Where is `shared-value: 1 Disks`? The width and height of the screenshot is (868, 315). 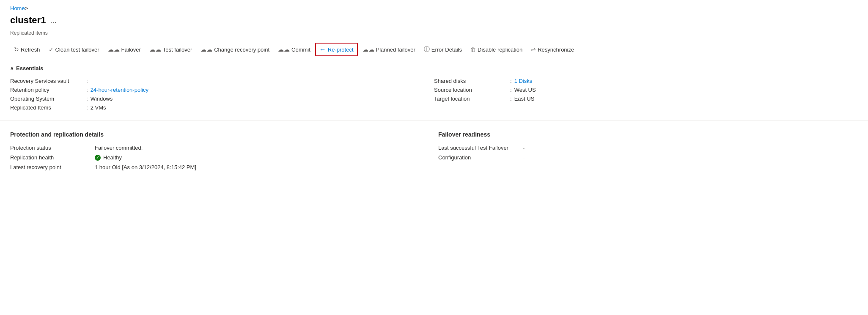 shared-value: 1 Disks is located at coordinates (524, 81).